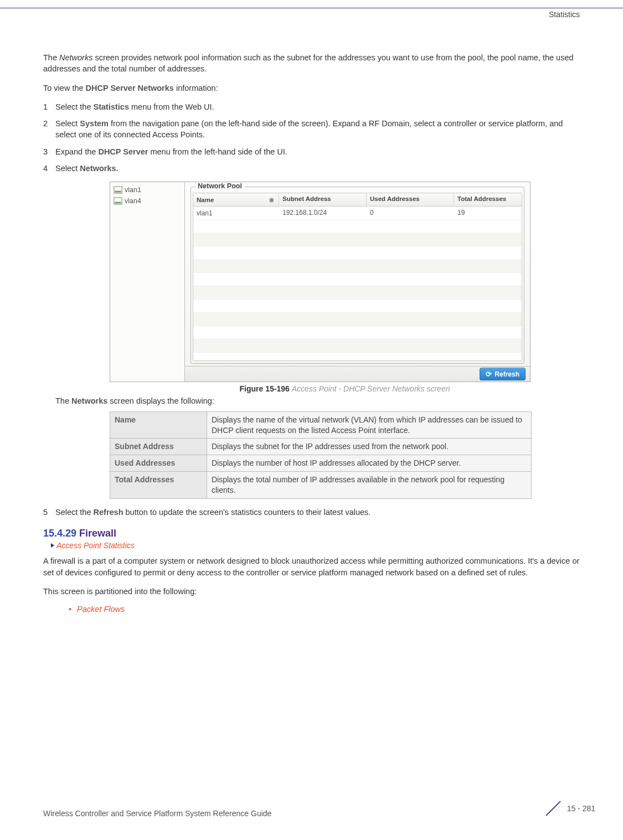 This screenshot has width=623, height=840. What do you see at coordinates (271, 199) in the screenshot?
I see `sort-asc-icon: ◉` at bounding box center [271, 199].